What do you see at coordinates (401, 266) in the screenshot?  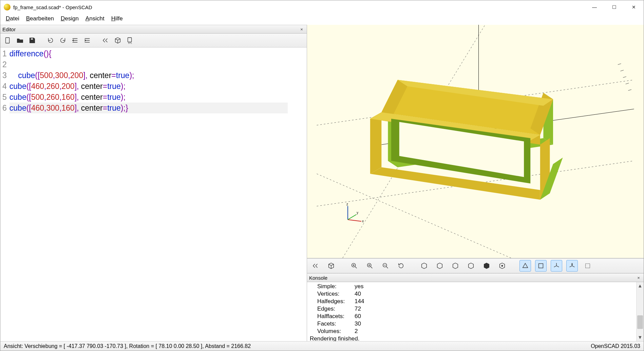 I see `rotate-reset-icon` at bounding box center [401, 266].